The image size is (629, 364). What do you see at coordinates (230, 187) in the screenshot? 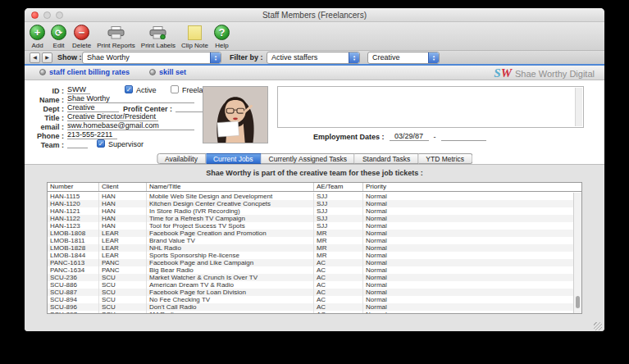
I see `column-header-name-title: Name/Title` at bounding box center [230, 187].